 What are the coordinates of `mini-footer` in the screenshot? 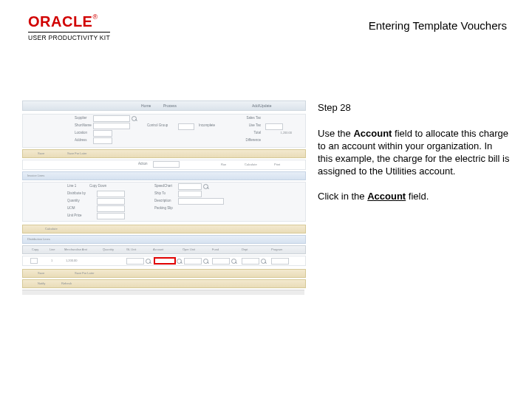 It's located at (163, 293).